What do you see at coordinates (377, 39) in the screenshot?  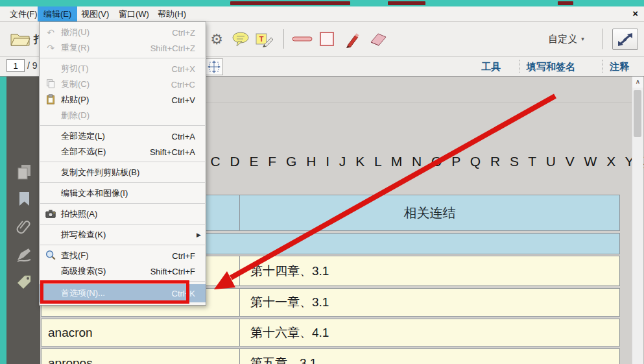 I see `eraser-tool-button` at bounding box center [377, 39].